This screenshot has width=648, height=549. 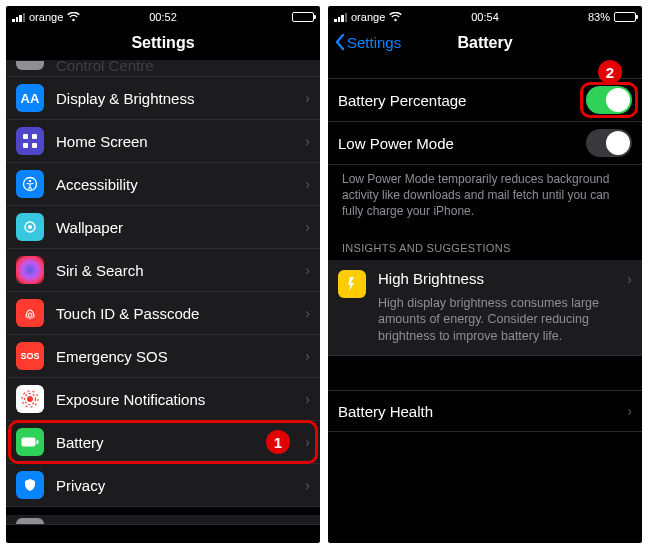 I want to click on clock: 00:52, so click(x=163, y=17).